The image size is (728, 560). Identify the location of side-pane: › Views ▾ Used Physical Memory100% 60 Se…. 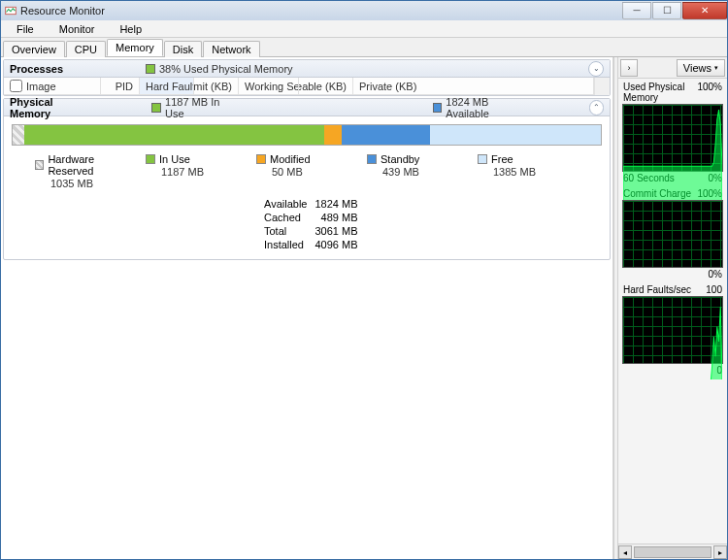
(673, 309).